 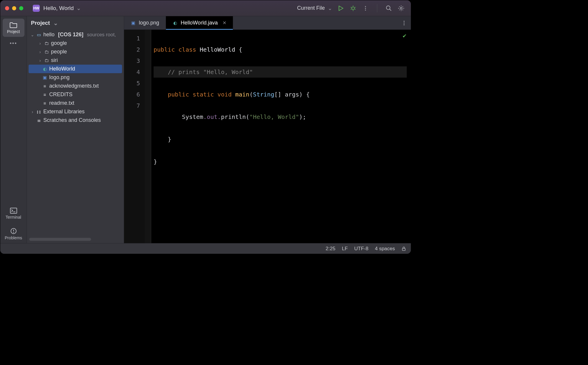 What do you see at coordinates (377, 8) in the screenshot?
I see `separator` at bounding box center [377, 8].